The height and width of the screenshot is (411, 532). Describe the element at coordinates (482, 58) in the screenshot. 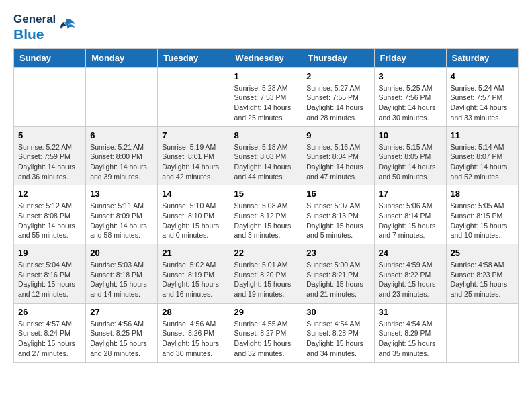

I see `weekday-header-saturday: Saturday` at that location.